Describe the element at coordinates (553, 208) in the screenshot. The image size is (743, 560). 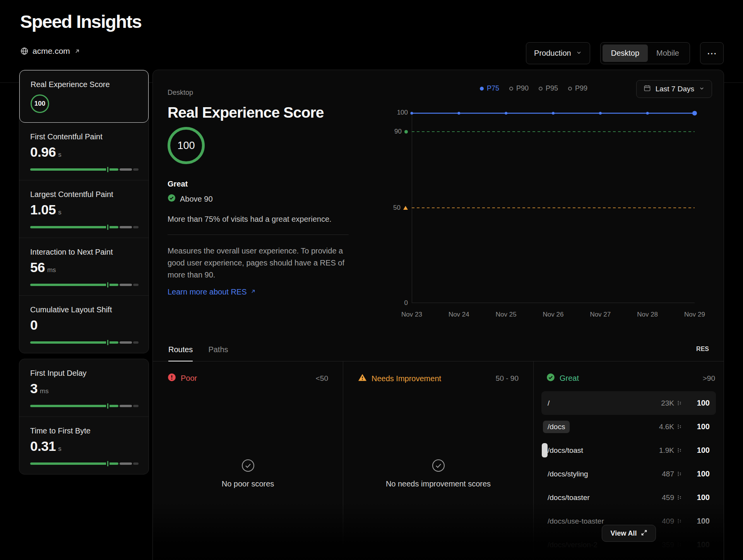
I see `chart-plot` at that location.